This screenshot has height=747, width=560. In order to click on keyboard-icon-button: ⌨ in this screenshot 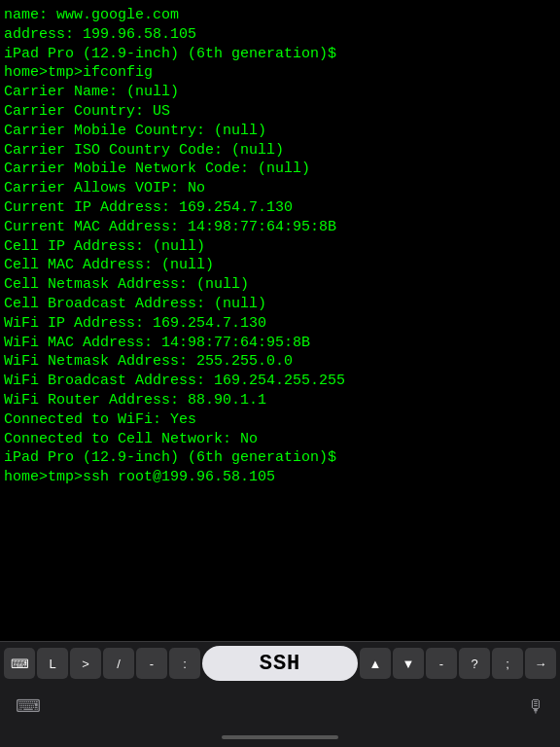, I will do `click(28, 706)`.